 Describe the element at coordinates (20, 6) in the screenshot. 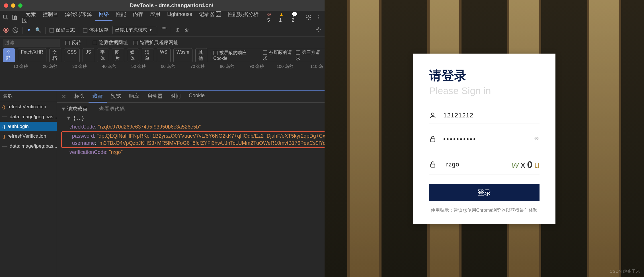

I see `maximize-window-button` at that location.